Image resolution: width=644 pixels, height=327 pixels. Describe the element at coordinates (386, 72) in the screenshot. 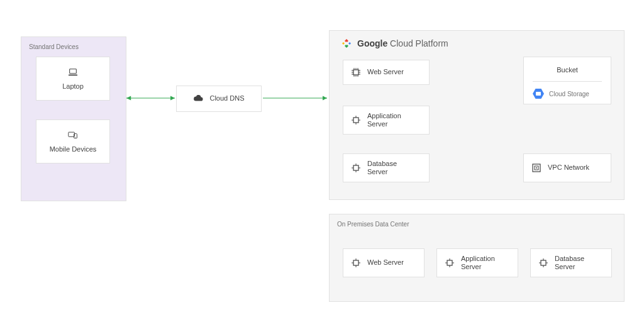

I see `web-server-card: Web Server` at that location.